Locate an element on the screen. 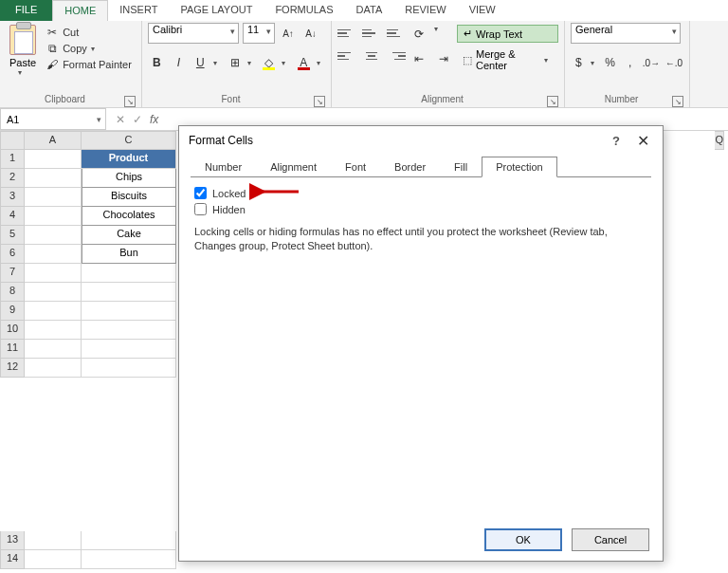 The height and width of the screenshot is (573, 728). row-header: 9 is located at coordinates (12, 311).